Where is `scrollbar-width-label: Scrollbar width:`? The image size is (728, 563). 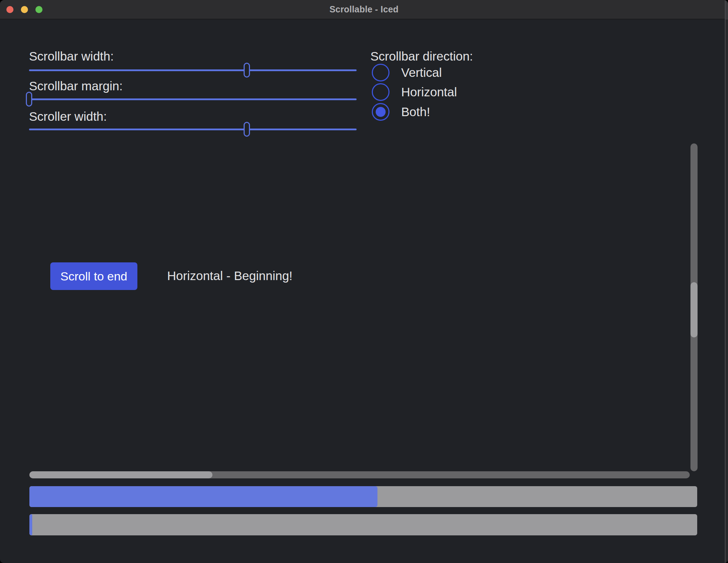 scrollbar-width-label: Scrollbar width: is located at coordinates (72, 56).